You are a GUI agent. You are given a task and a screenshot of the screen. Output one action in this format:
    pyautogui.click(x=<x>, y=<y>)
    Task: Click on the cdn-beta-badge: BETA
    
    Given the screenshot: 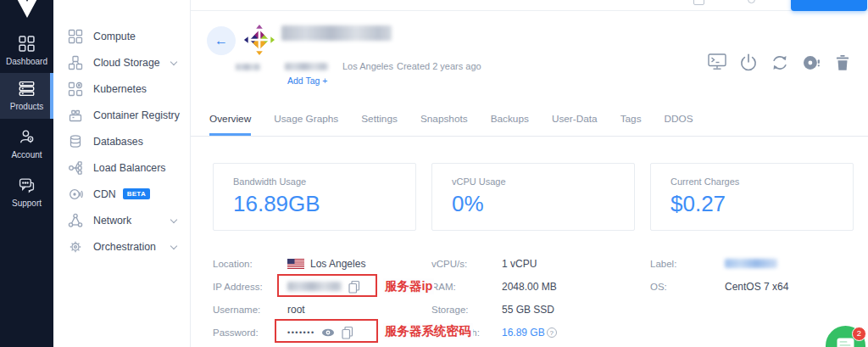 What is the action you would take?
    pyautogui.click(x=136, y=193)
    